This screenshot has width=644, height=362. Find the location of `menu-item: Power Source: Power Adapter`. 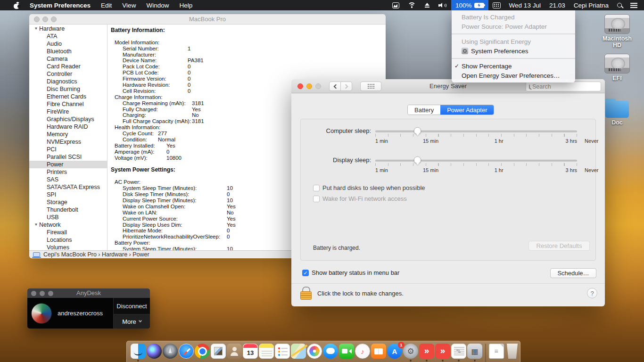

menu-item: Power Source: Power Adapter is located at coordinates (513, 26).